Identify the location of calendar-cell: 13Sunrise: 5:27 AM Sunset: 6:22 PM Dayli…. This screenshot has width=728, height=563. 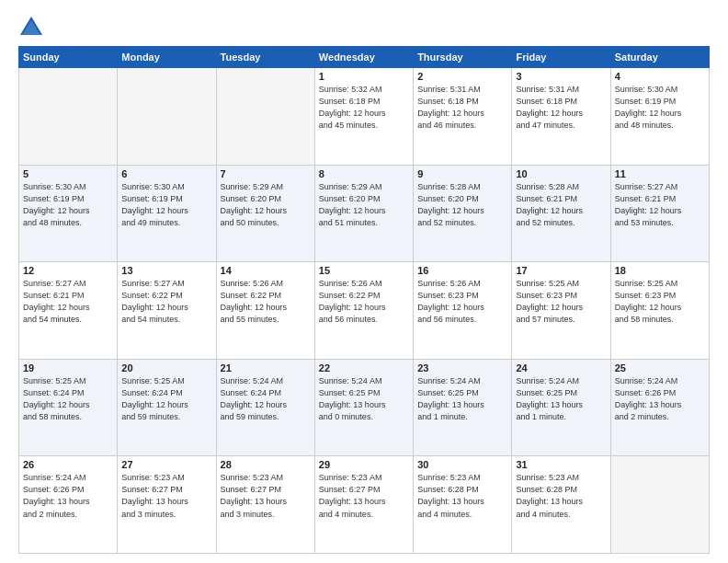
(167, 311).